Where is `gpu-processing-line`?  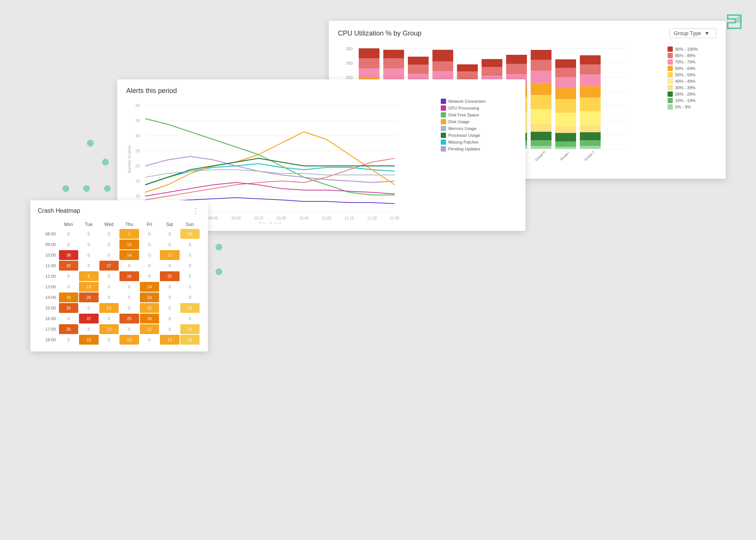
gpu-processing-line is located at coordinates (270, 189).